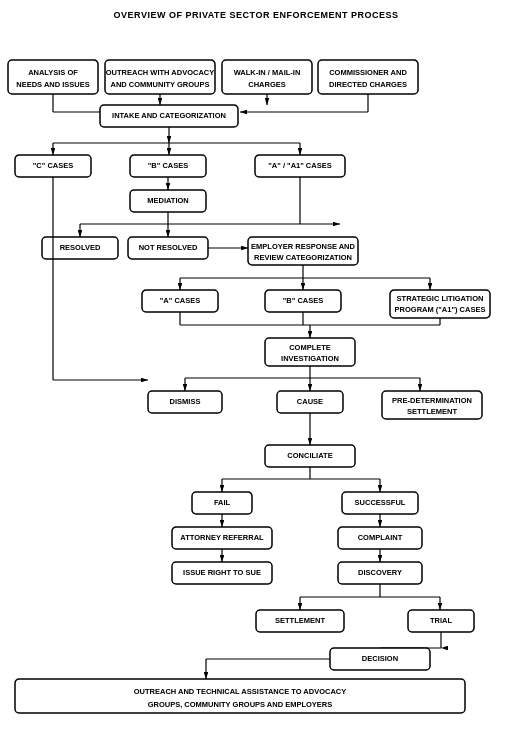 The image size is (512, 751). Describe the element at coordinates (368, 72) in the screenshot. I see `commissioner-label: COMMISSIONER AND` at that location.